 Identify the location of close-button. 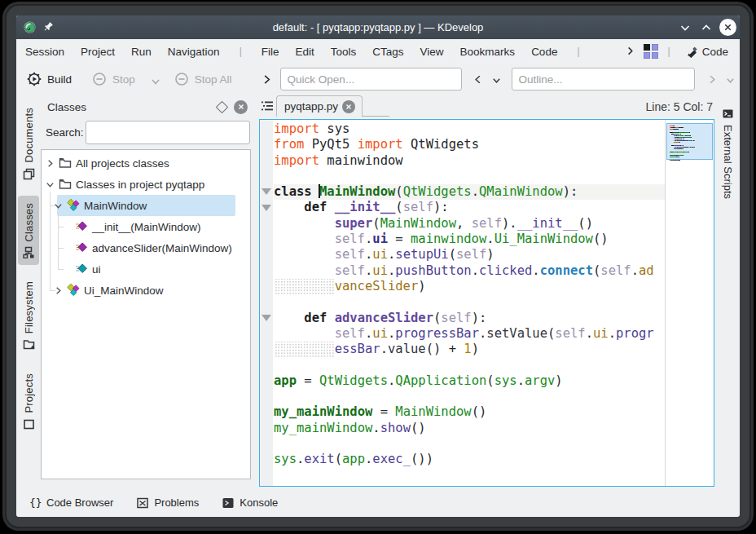
(728, 28).